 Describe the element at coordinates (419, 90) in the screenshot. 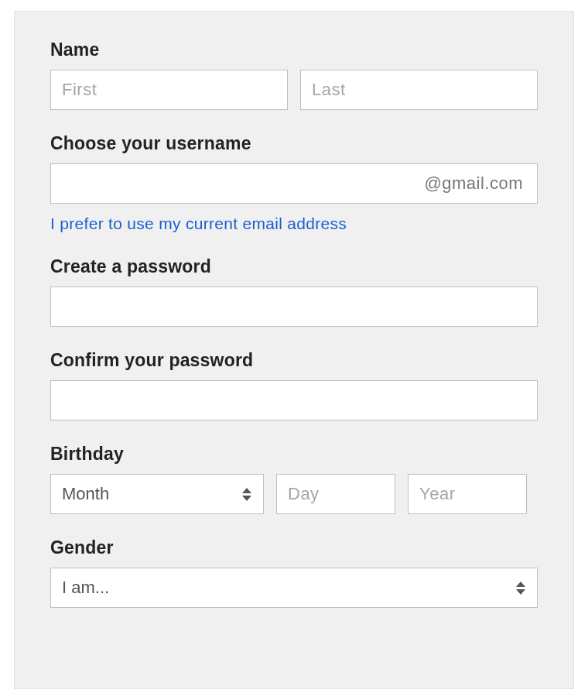

I see `last-name-input` at that location.